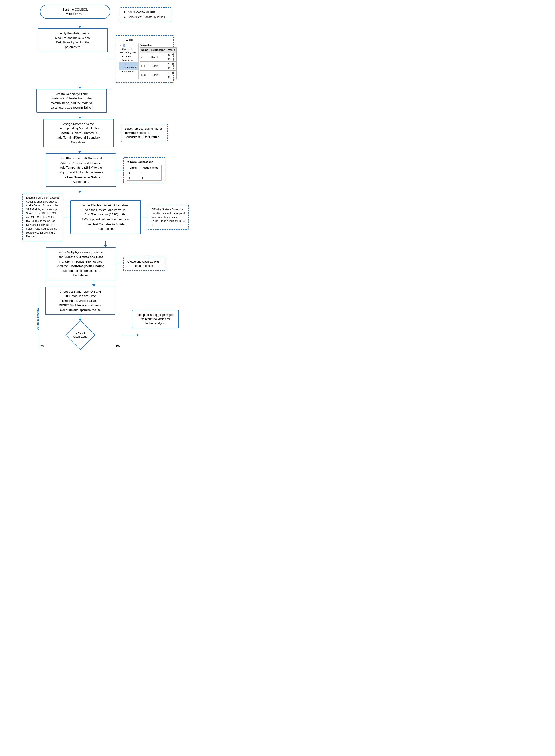 This screenshot has height=756, width=555. I want to click on decision-diamond: Is ResultOptimized?, so click(80, 335).